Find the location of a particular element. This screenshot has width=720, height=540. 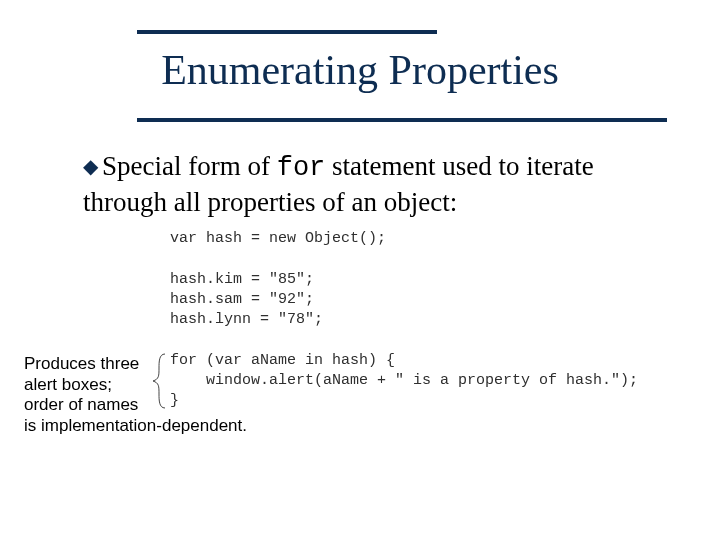

bullet-text: ◆Special form of for statement used to i… is located at coordinates (378, 185).